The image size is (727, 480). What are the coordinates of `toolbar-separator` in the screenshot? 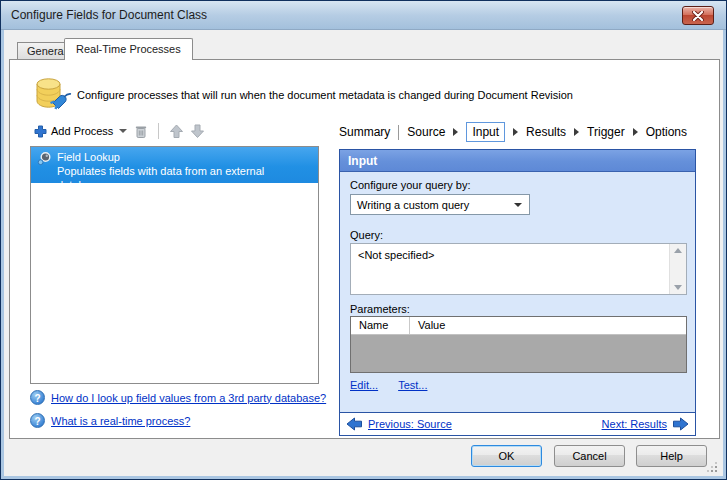 It's located at (158, 131).